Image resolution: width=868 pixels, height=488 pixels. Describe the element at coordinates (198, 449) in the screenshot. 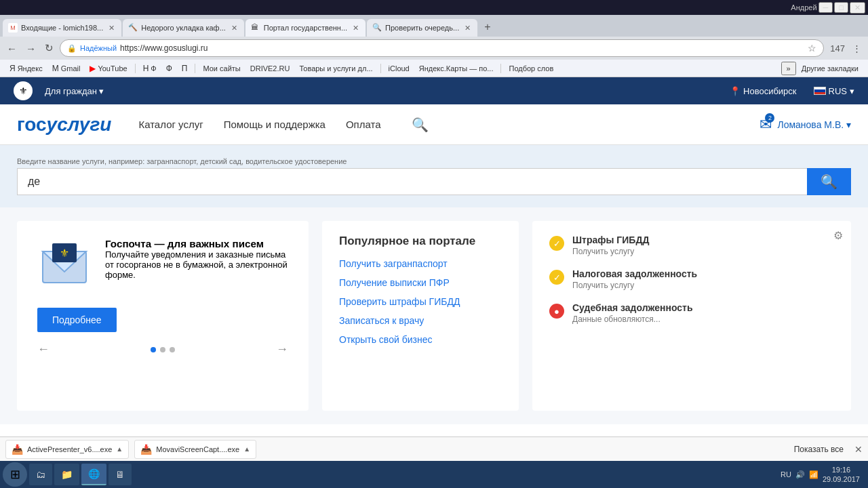

I see `download-movavi-name: MovaviScreenCapt....exe` at that location.